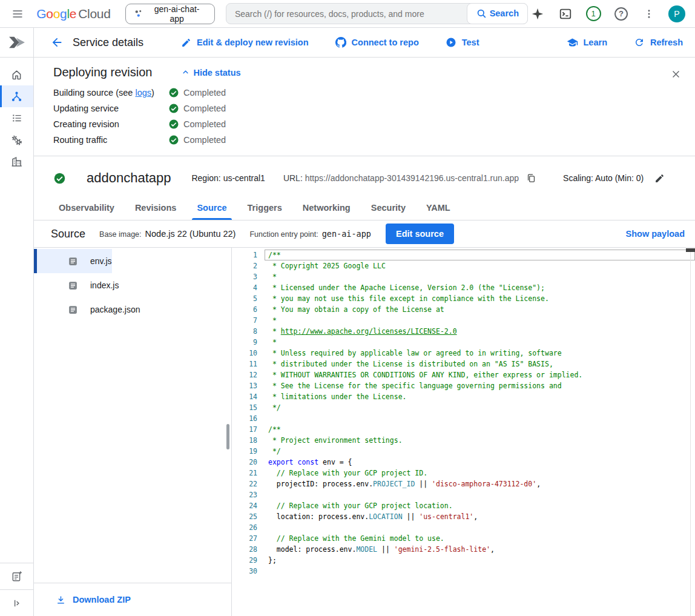  Describe the element at coordinates (245, 255) in the screenshot. I see `line-number: 1` at that location.